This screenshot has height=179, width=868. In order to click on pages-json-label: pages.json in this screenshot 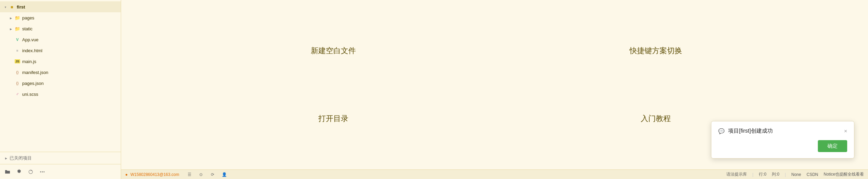, I will do `click(33, 83)`.